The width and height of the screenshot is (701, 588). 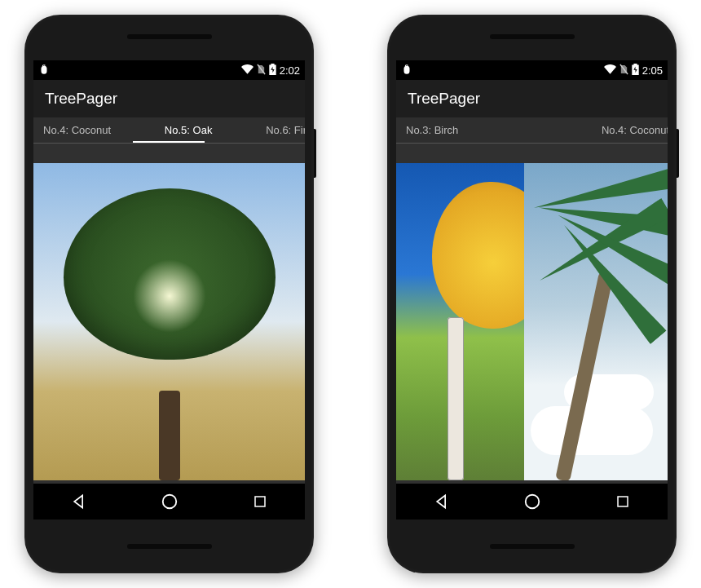 I want to click on tab-current: No.5: Oak, so click(x=188, y=130).